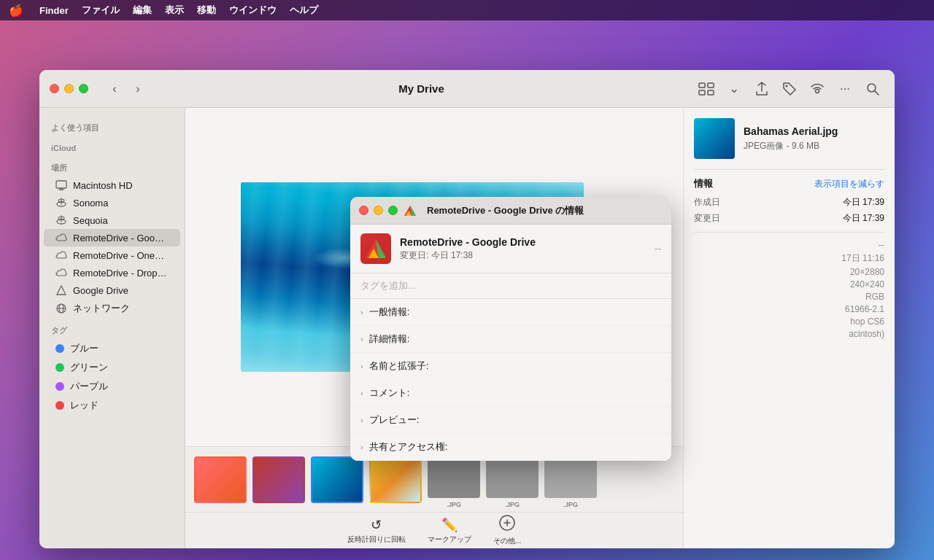  Describe the element at coordinates (16, 10) in the screenshot. I see `apple-menu: 🍎` at that location.